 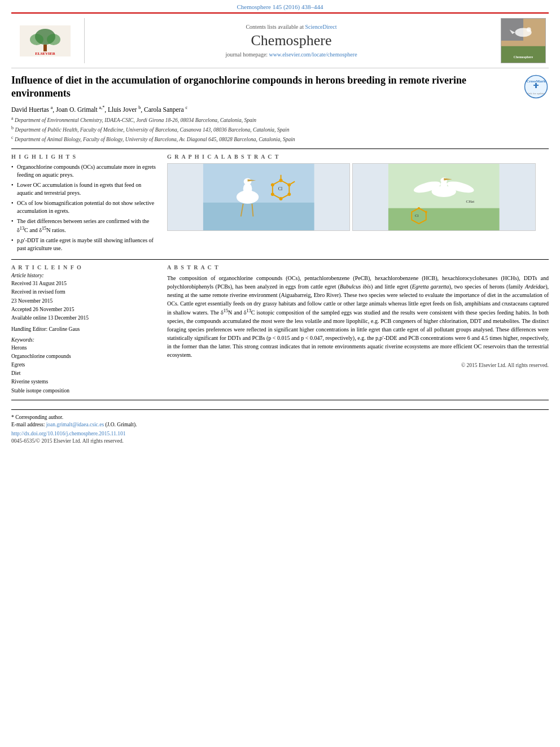 What do you see at coordinates (291, 54) in the screenshot?
I see `homepage-line: journal homepage: www.elsevier.com/locat…` at bounding box center [291, 54].